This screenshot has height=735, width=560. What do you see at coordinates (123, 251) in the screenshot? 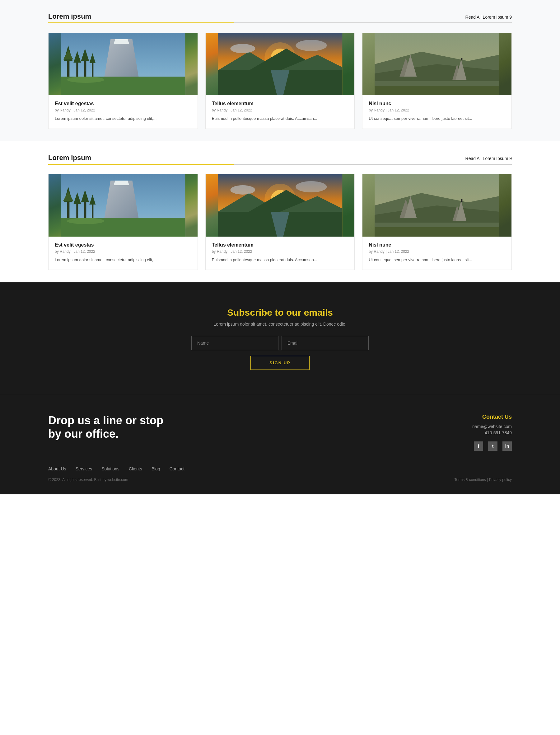
I see `card-4-meta: by Randy | Jan 12, 2022` at bounding box center [123, 251].